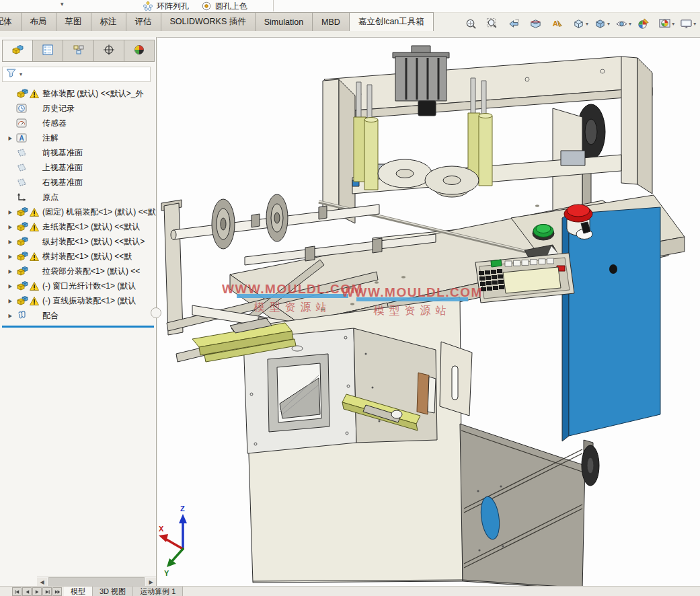  Describe the element at coordinates (496, 264) in the screenshot. I see `keypad-green-key` at that location.